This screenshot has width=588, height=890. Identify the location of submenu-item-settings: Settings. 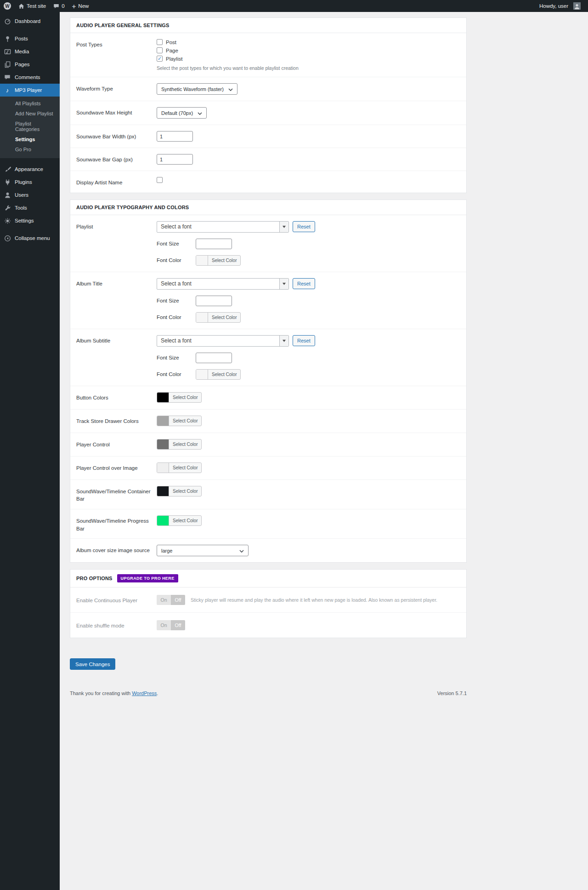
(30, 139).